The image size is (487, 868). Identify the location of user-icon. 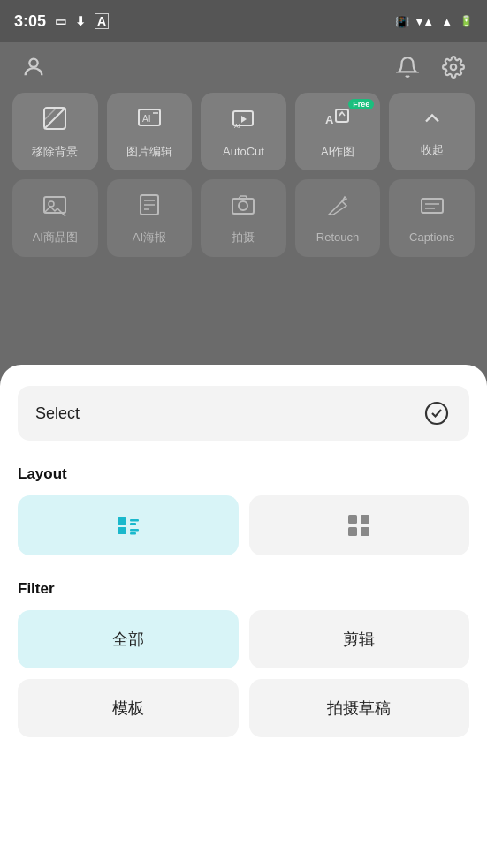
(34, 67).